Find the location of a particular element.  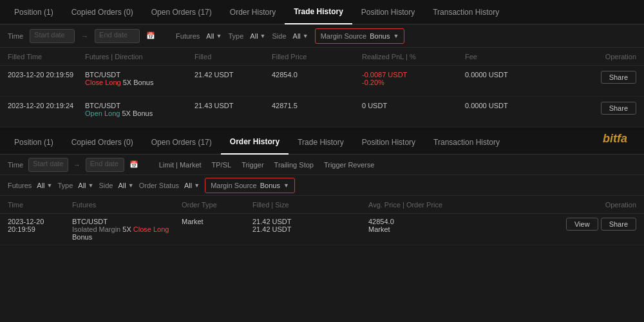

futures-label-2: Futures is located at coordinates (19, 185).